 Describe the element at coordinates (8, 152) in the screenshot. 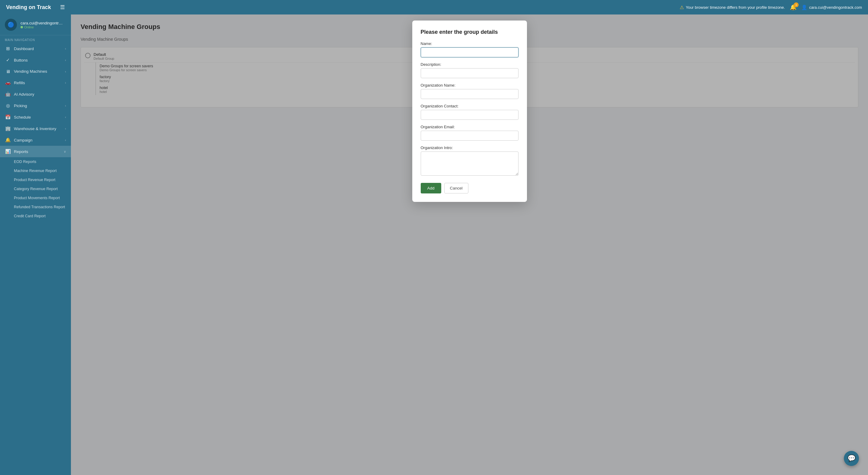

I see `reports-icon: 📊` at that location.